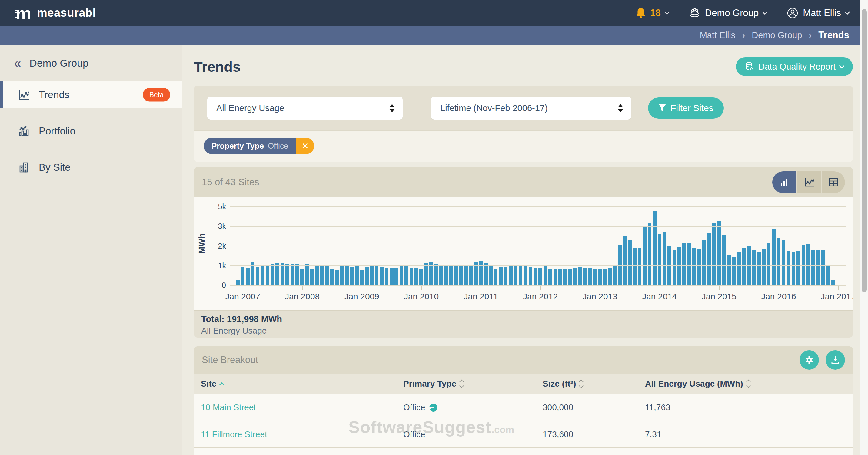 The width and height of the screenshot is (868, 455). Describe the element at coordinates (833, 182) in the screenshot. I see `table-view-button` at that location.